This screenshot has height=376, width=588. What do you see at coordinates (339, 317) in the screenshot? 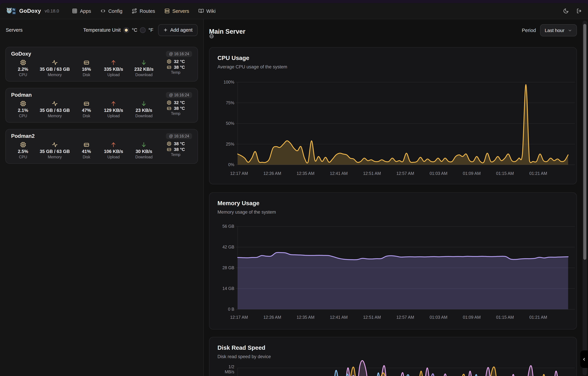
I see `svg-text: 12:41 AM` at bounding box center [339, 317].